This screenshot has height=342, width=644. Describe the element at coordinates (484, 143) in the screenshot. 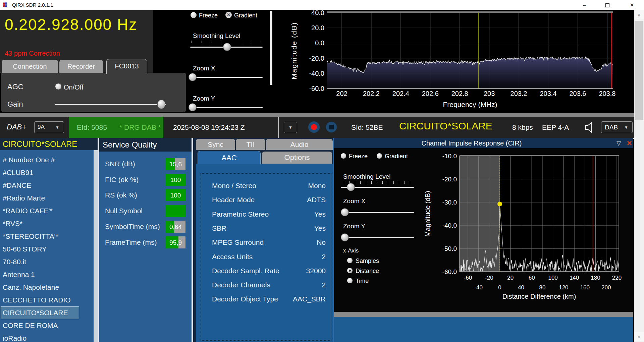

I see `cir-window-titlebar: Channel Impulse Response (CIR) ▽ ✕` at that location.